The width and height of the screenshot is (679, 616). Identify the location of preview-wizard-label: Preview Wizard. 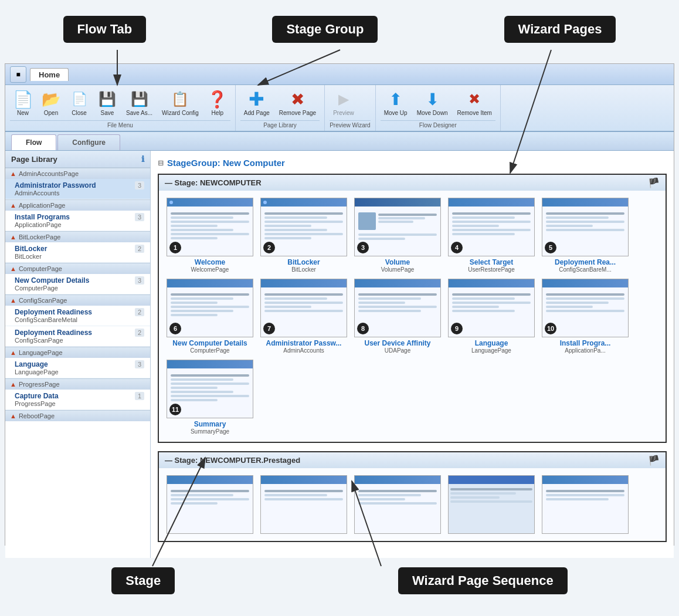
(349, 124).